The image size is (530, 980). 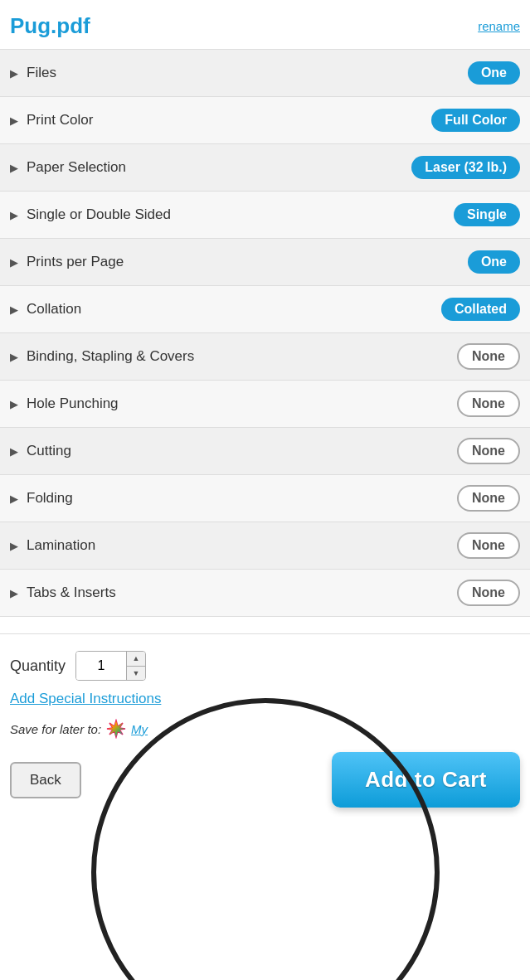 What do you see at coordinates (110, 357) in the screenshot?
I see `option-label-binding: Binding, Stapling & Covers` at bounding box center [110, 357].